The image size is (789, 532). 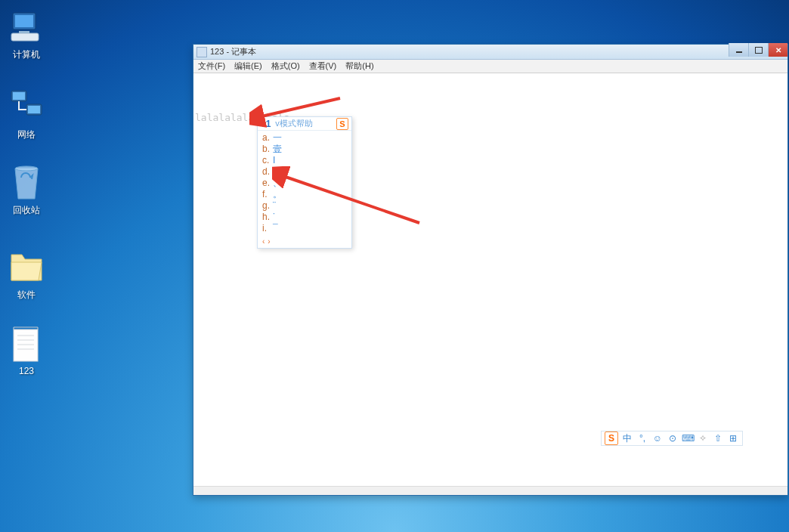 I want to click on desktop-icon-label: 回收站, so click(x=26, y=210).